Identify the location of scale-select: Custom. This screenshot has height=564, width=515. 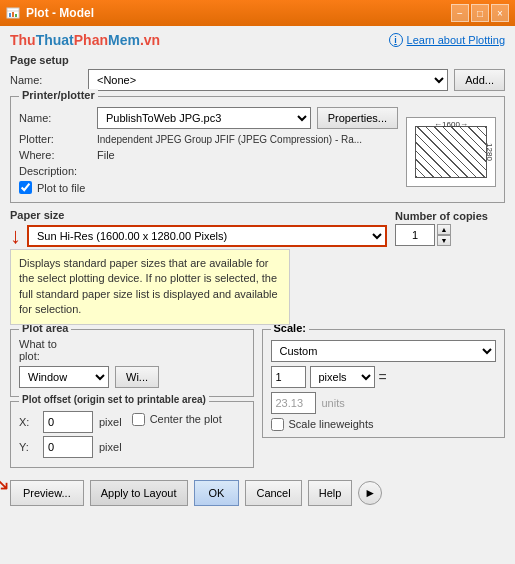
(384, 351).